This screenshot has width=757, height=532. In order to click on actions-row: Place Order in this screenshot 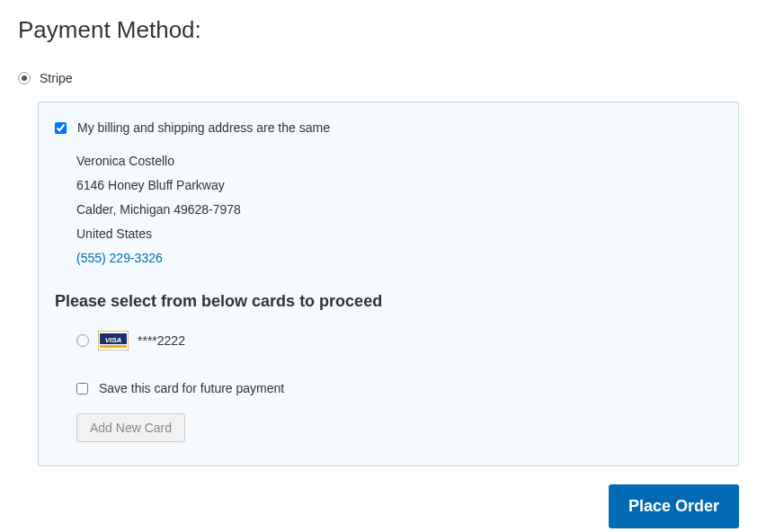, I will do `click(378, 507)`.